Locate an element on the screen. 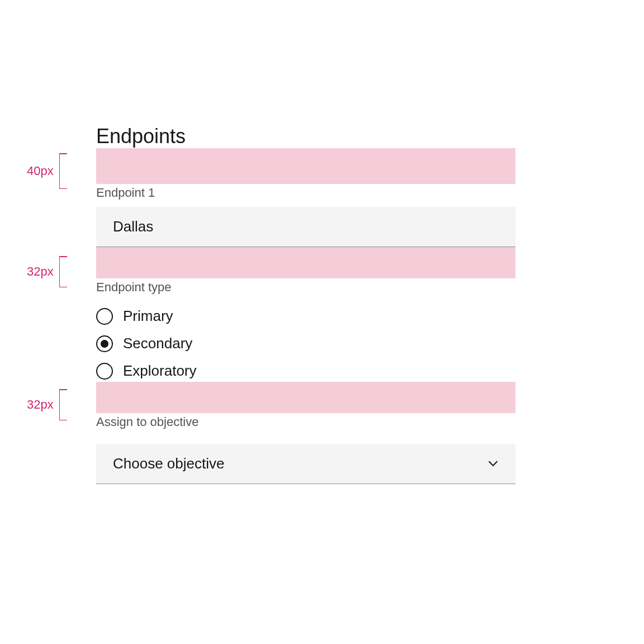 This screenshot has height=644, width=644. spacing-annotation-40: 40px is located at coordinates (47, 171).